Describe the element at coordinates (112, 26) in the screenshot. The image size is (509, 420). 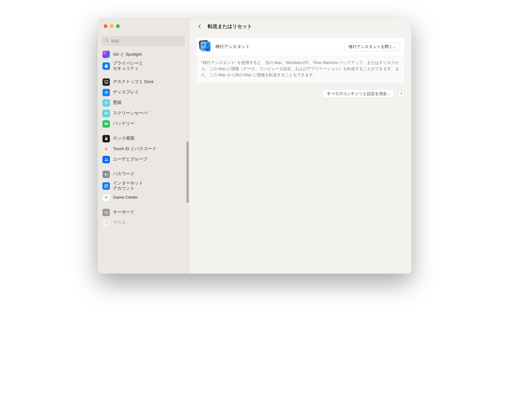
I see `minimize-window-button` at that location.